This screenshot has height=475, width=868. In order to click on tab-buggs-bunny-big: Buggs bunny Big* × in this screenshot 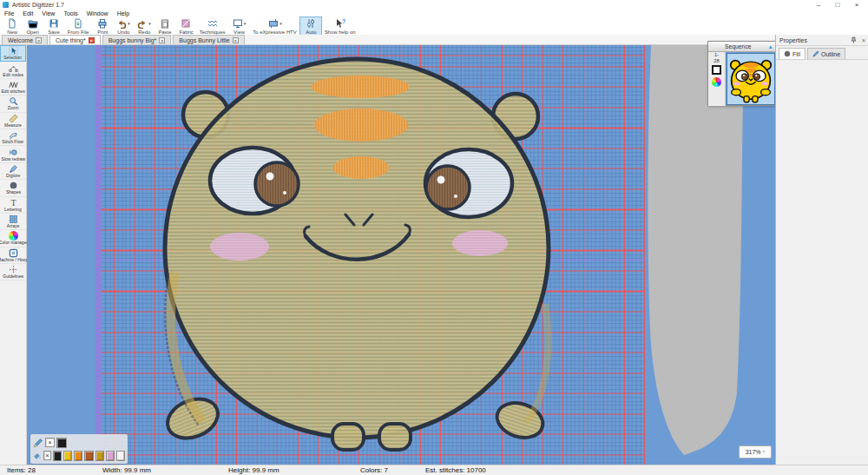, I will do `click(137, 40)`.